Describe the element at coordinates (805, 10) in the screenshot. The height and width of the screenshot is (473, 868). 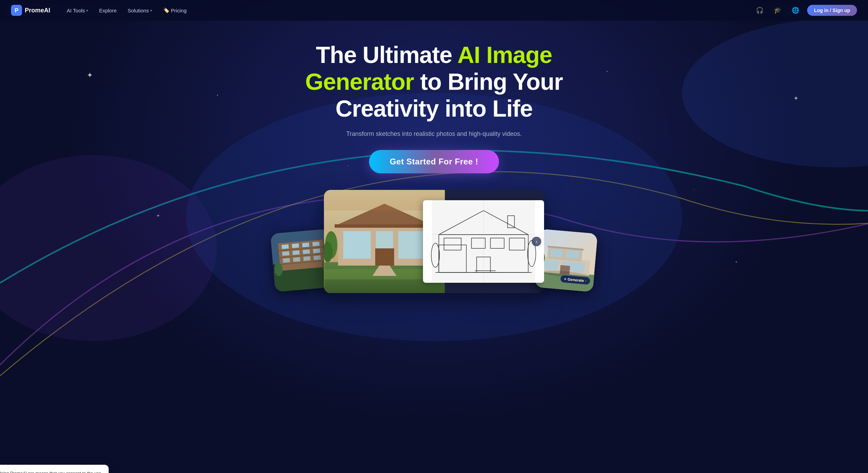
I see `nav-right: 🎧 🎓 🌐 Log in / Sign up` at that location.